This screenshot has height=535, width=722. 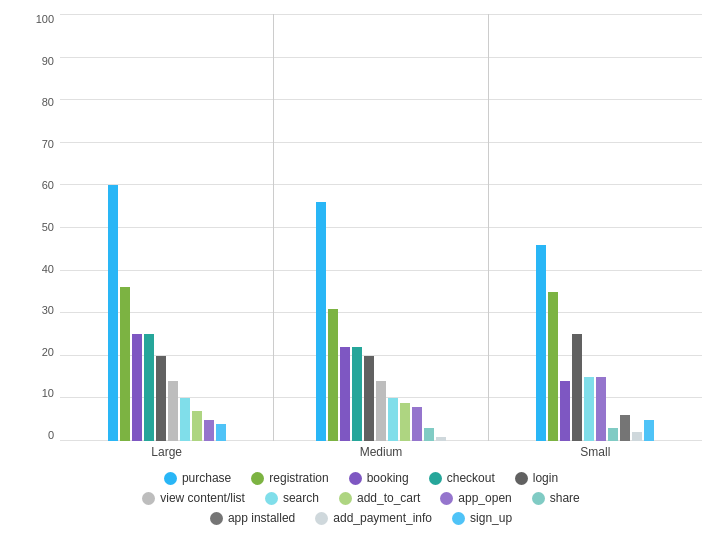 I want to click on legend-item-sign_up: sign_up, so click(x=482, y=518).